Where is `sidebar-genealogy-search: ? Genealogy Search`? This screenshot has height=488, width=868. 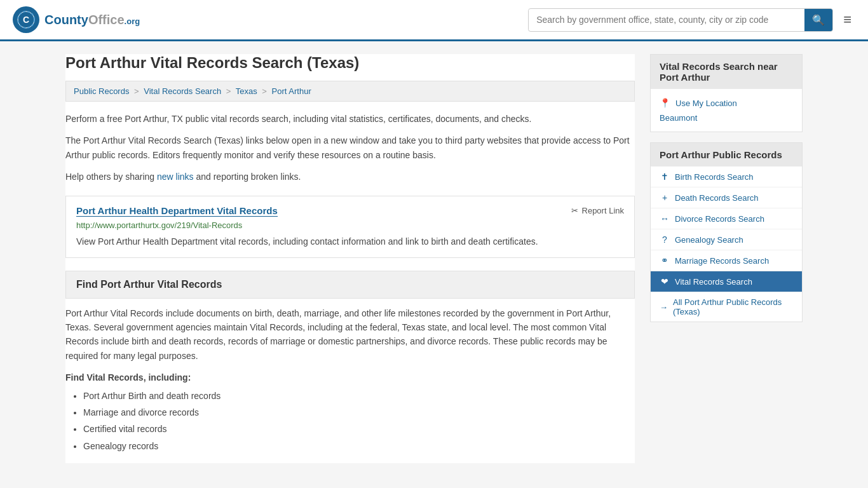 sidebar-genealogy-search: ? Genealogy Search is located at coordinates (726, 240).